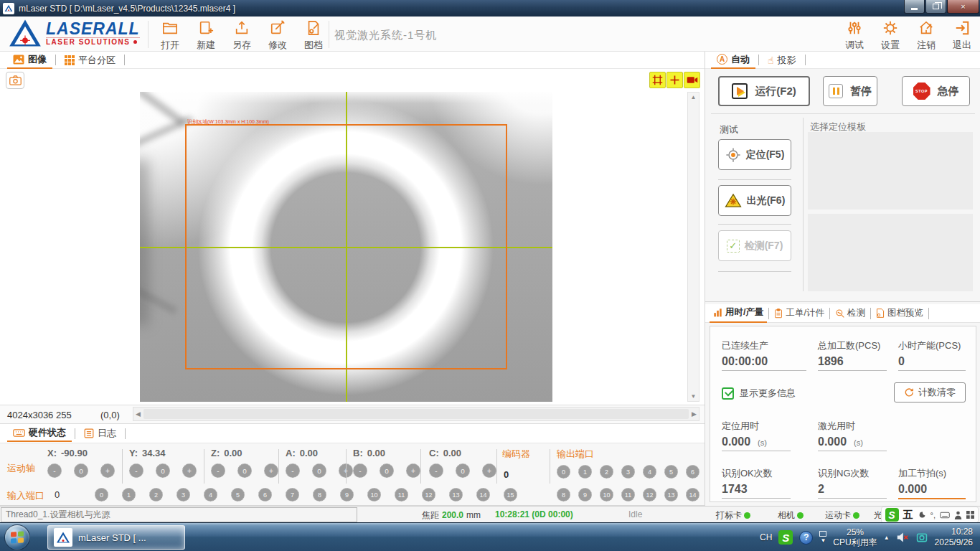  What do you see at coordinates (245, 471) in the screenshot?
I see `jog-z-home: o` at bounding box center [245, 471].